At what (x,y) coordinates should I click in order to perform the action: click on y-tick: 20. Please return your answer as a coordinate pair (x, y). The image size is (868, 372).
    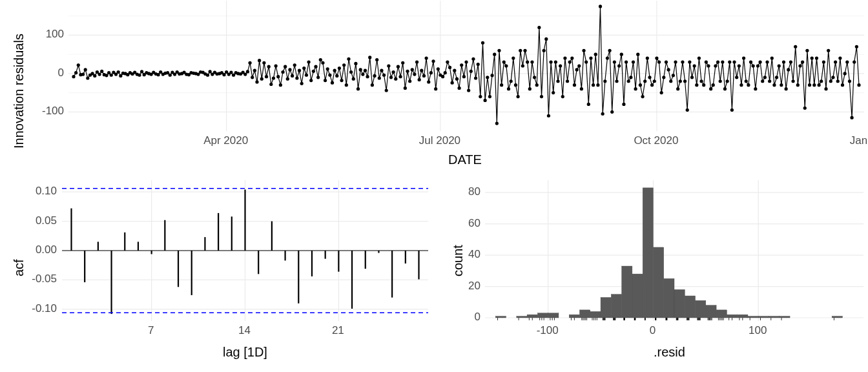
    Looking at the image, I should click on (469, 286).